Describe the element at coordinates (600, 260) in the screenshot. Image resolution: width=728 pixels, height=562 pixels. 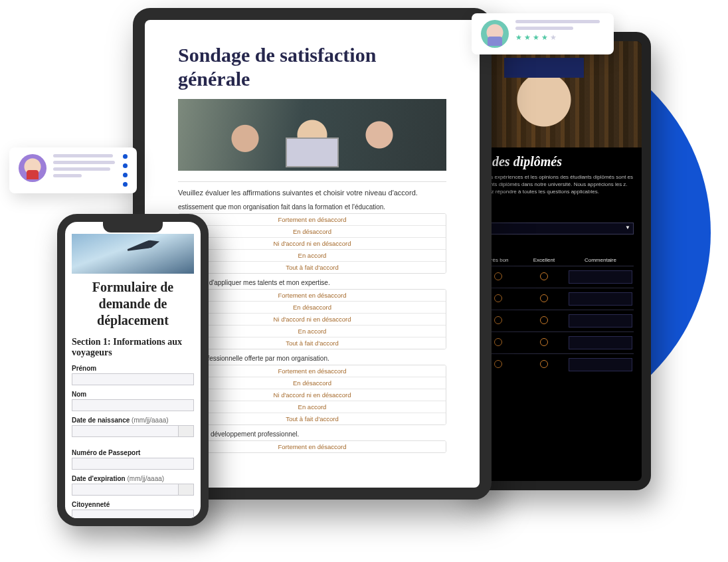
I see `col-commentaire: Commentaire` at that location.